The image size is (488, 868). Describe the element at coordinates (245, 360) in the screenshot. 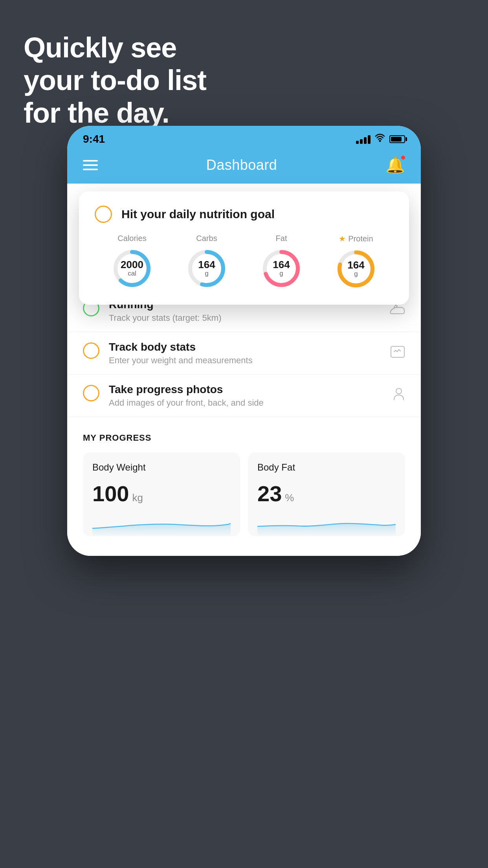

I see `body-stats-subtitle: Enter your weight and measurements` at that location.